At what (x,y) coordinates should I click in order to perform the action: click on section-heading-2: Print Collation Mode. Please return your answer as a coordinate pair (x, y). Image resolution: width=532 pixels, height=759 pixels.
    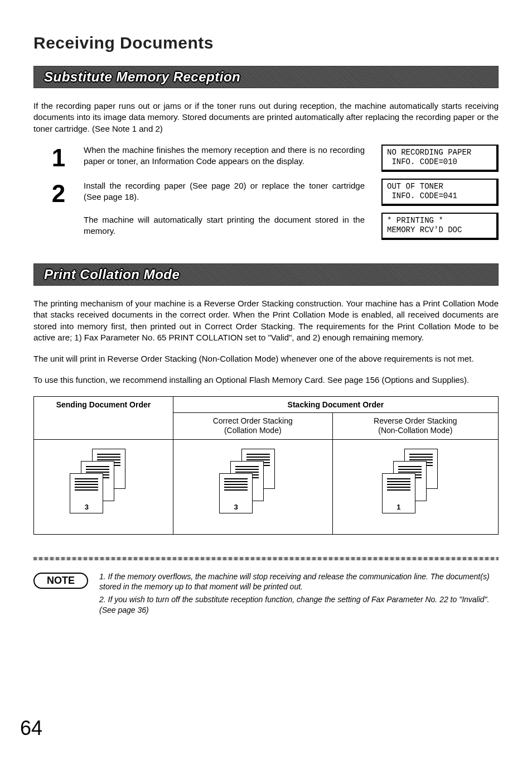
    Looking at the image, I should click on (266, 275).